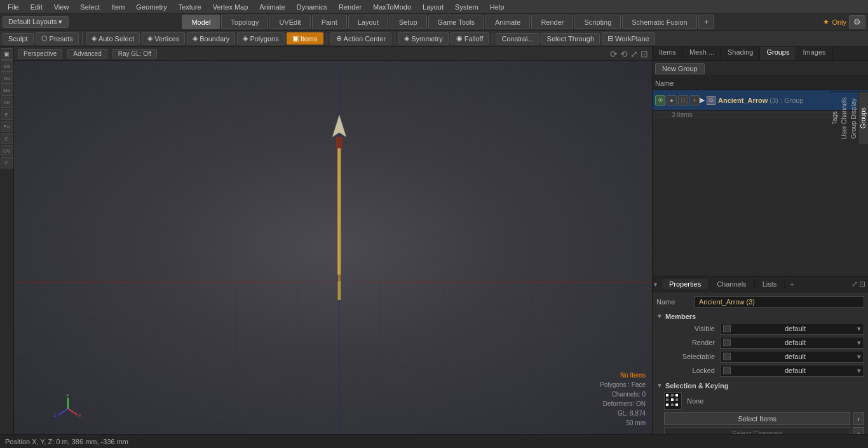 The width and height of the screenshot is (868, 448). What do you see at coordinates (857, 22) in the screenshot?
I see `gear-button: ⚙` at bounding box center [857, 22].